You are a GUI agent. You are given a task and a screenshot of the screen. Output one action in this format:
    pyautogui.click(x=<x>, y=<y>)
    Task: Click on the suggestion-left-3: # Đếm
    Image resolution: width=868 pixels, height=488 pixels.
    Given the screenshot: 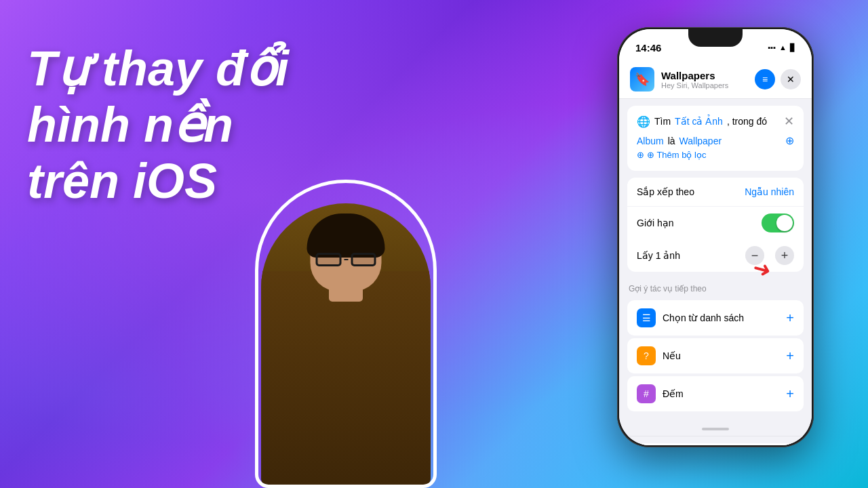 What is the action you would take?
    pyautogui.click(x=660, y=394)
    